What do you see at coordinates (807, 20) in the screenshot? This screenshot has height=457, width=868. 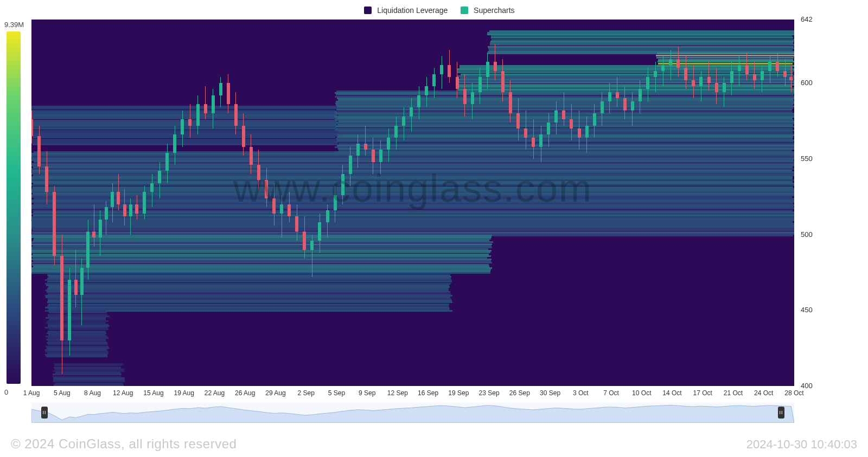 I see `y-tick: 642` at bounding box center [807, 20].